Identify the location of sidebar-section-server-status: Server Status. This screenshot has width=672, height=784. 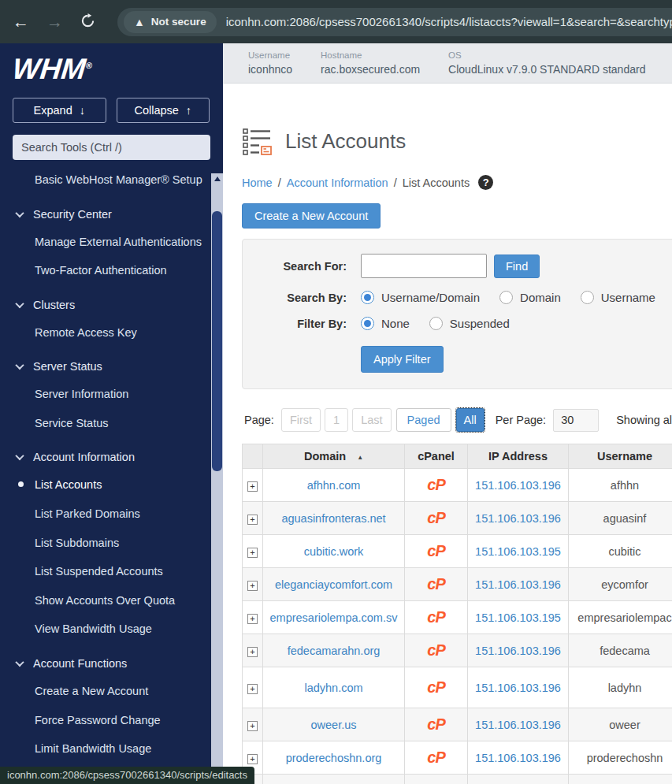
(106, 363).